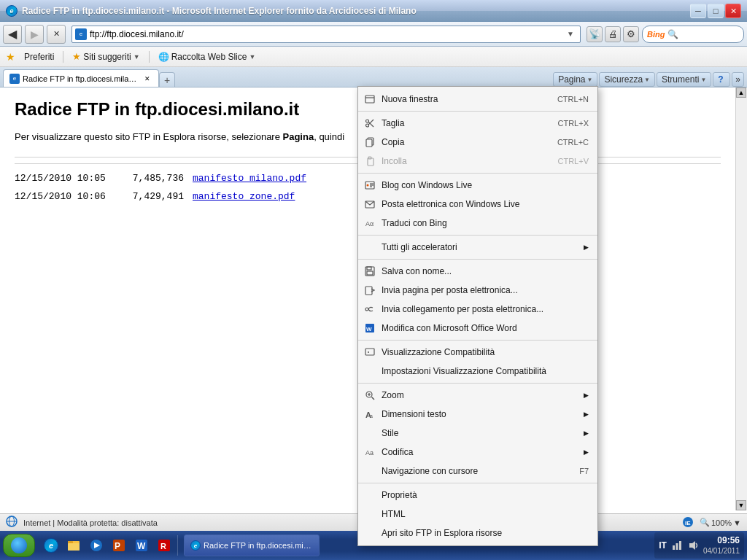  Describe the element at coordinates (244, 197) in the screenshot. I see `file-link-2: manifesto_zone.pdf` at that location.